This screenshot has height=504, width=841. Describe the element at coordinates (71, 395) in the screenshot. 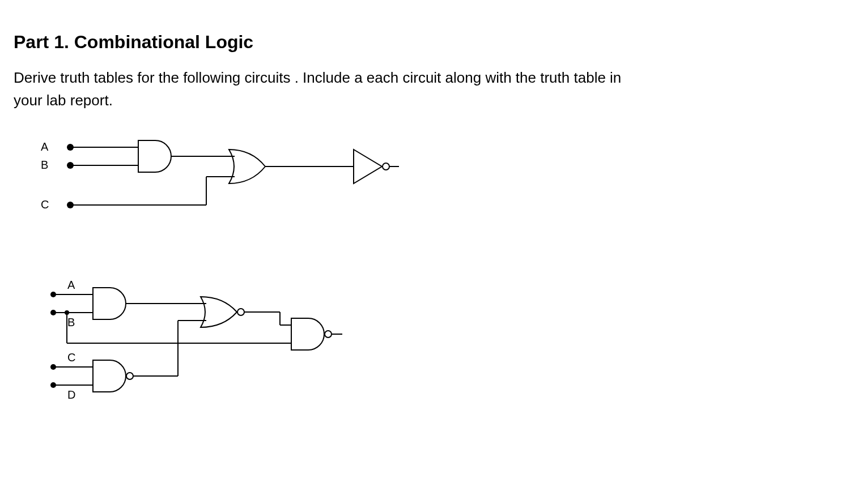

I see `input-label-d2: D` at that location.